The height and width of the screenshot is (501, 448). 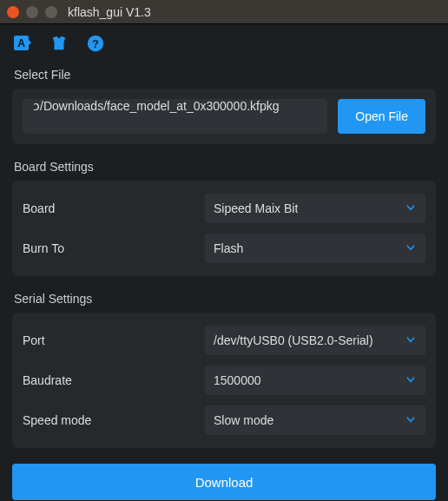 I want to click on open-file-button: Open File, so click(x=382, y=116).